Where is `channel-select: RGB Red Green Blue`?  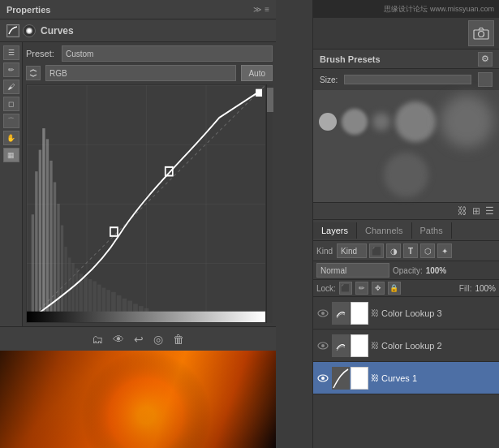 channel-select: RGB Red Green Blue is located at coordinates (141, 73).